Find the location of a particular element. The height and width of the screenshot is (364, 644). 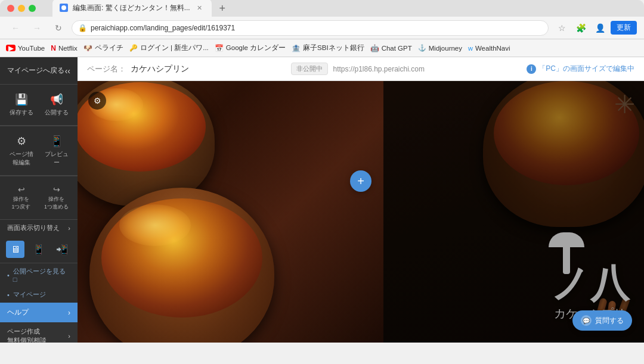

nav-bar: ← → ↻ 🔒 peraichiapp.com/landing_pages/ed… is located at coordinates (322, 28).